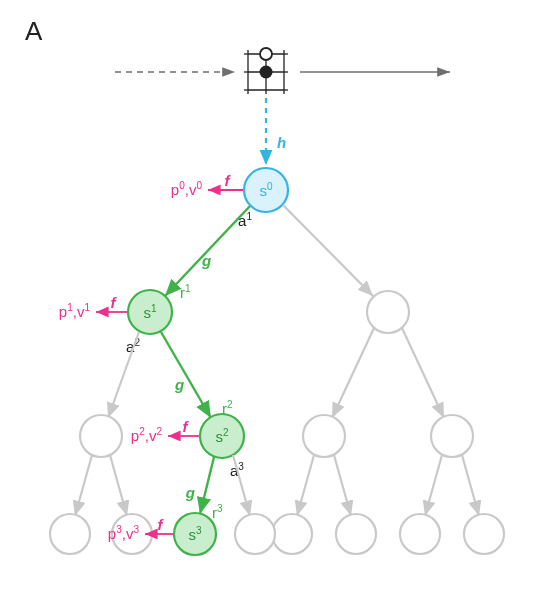 This screenshot has height=594, width=554. I want to click on grey-node-r2r, so click(452, 436).